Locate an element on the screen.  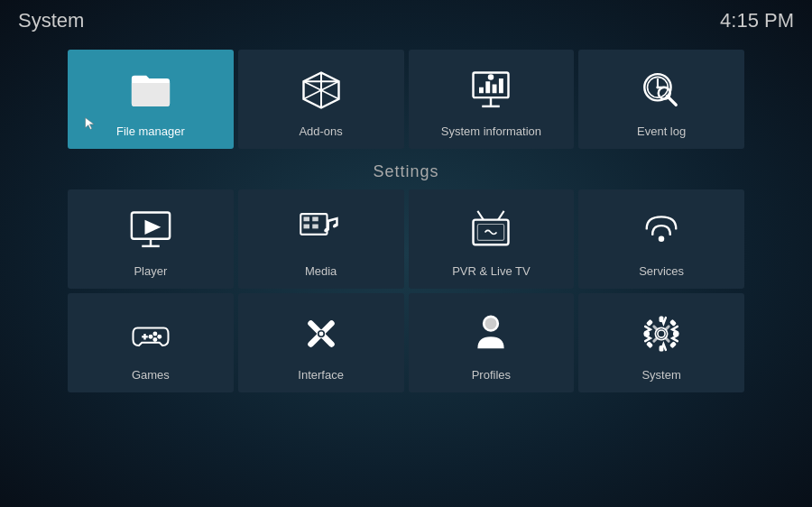
tile-interface: Interface is located at coordinates (321, 343).